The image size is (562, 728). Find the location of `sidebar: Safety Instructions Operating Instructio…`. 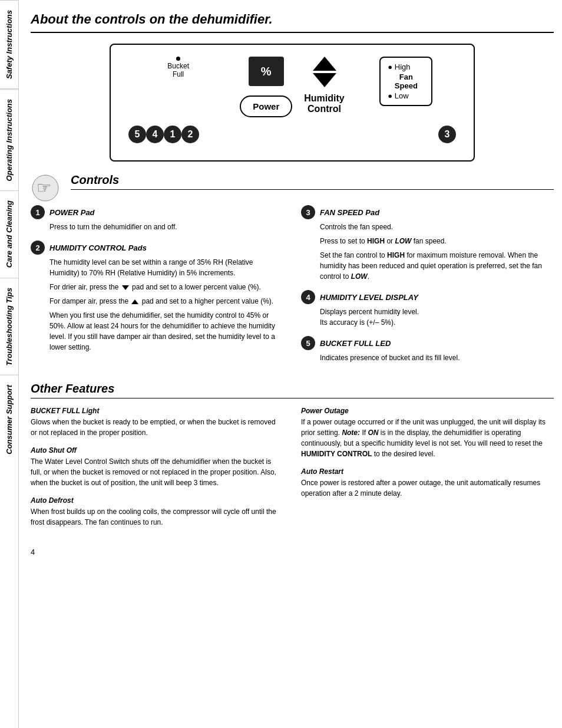

sidebar: Safety Instructions Operating Instructio… is located at coordinates (9, 364).